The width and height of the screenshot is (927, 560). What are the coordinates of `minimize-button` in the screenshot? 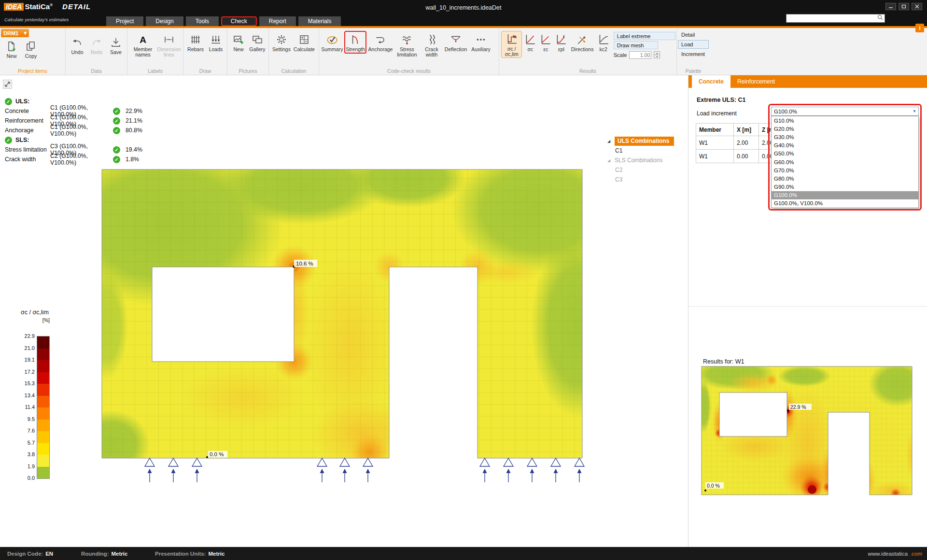 It's located at (891, 7).